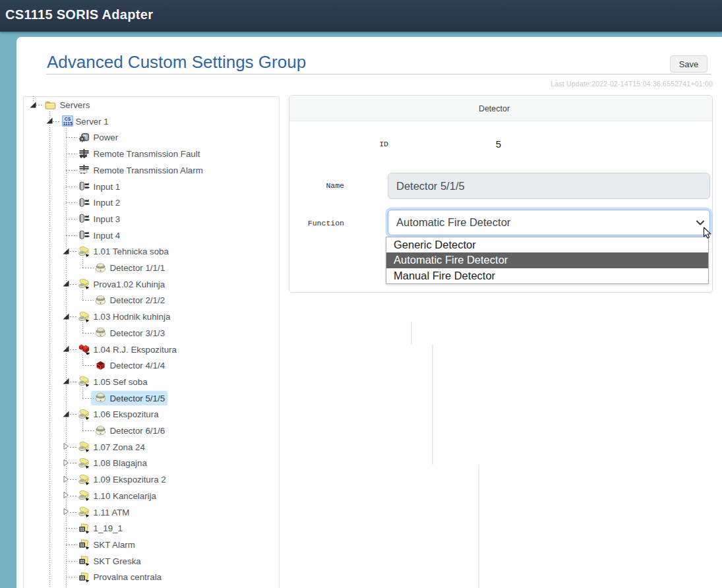 The width and height of the screenshot is (722, 588). What do you see at coordinates (501, 108) in the screenshot?
I see `detail-panel-header: Detector` at bounding box center [501, 108].